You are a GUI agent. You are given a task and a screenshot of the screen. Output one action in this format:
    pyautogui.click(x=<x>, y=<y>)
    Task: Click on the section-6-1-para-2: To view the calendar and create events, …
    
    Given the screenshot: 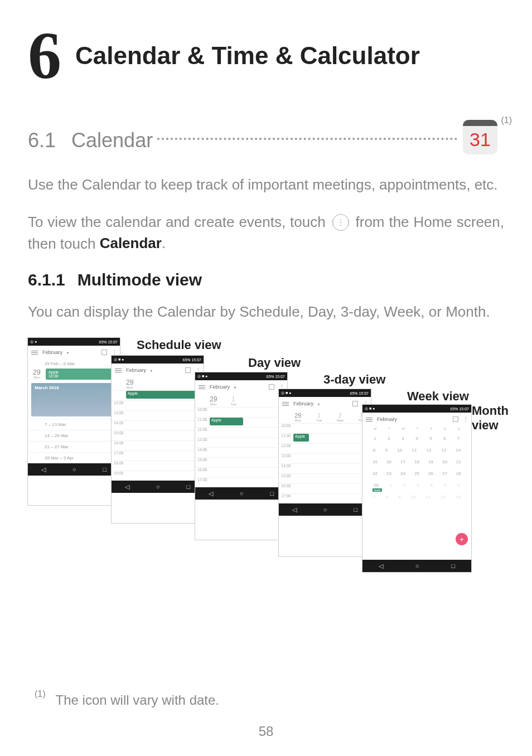 What is the action you would take?
    pyautogui.click(x=266, y=233)
    